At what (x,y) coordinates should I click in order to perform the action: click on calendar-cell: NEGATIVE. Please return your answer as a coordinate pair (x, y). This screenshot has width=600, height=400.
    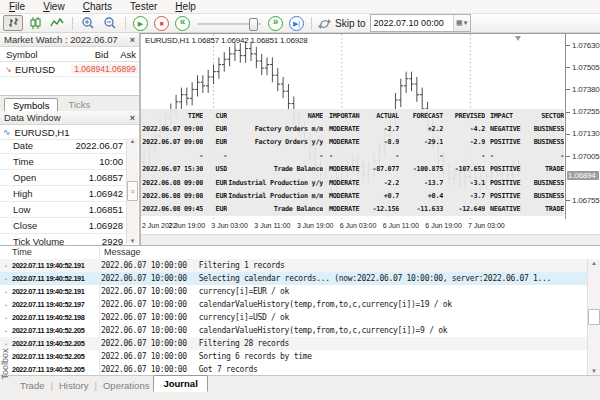
    Looking at the image, I should click on (505, 129).